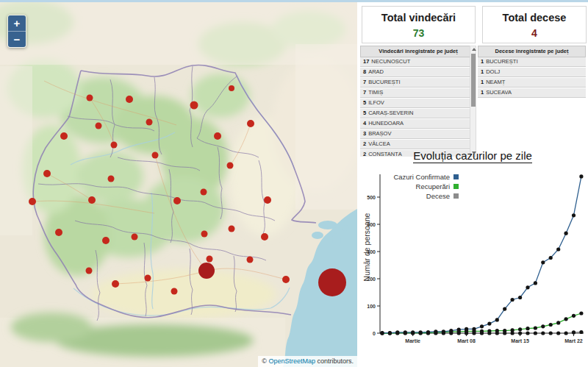 The height and width of the screenshot is (367, 588). Describe the element at coordinates (532, 78) in the screenshot. I see `deaths-table-rows: 1BUCUREȘTI1DOLJ1NEAMȚ1SUCEAVA` at that location.